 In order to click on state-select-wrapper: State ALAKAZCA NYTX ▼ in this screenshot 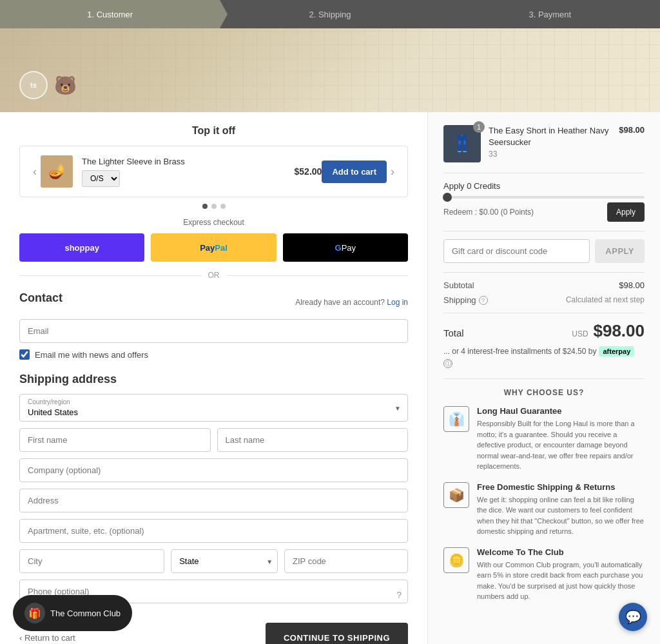, I will do `click(224, 561)`.